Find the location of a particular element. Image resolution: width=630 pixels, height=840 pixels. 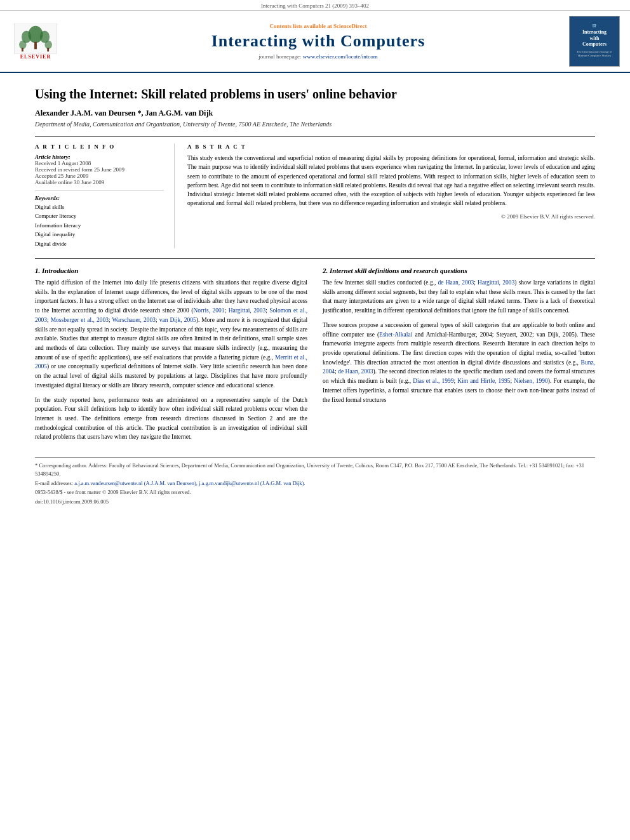

accepted-date: Accepted 25 June 2009 is located at coordinates (99, 176).